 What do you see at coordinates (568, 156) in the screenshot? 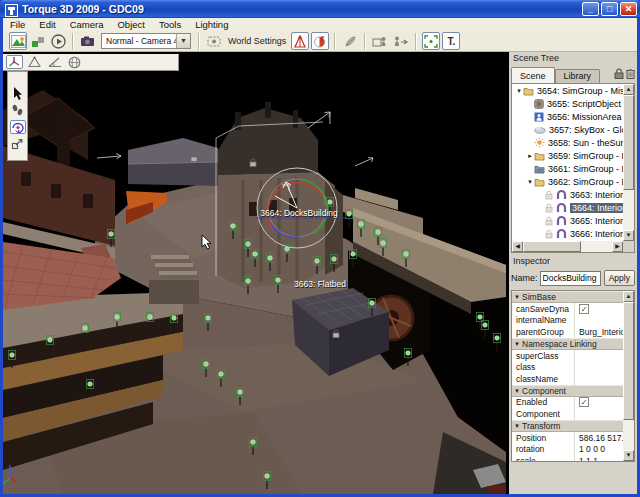
I see `tree-item-3659: ▸3659: SimGroup - PlayerDr` at bounding box center [568, 156].